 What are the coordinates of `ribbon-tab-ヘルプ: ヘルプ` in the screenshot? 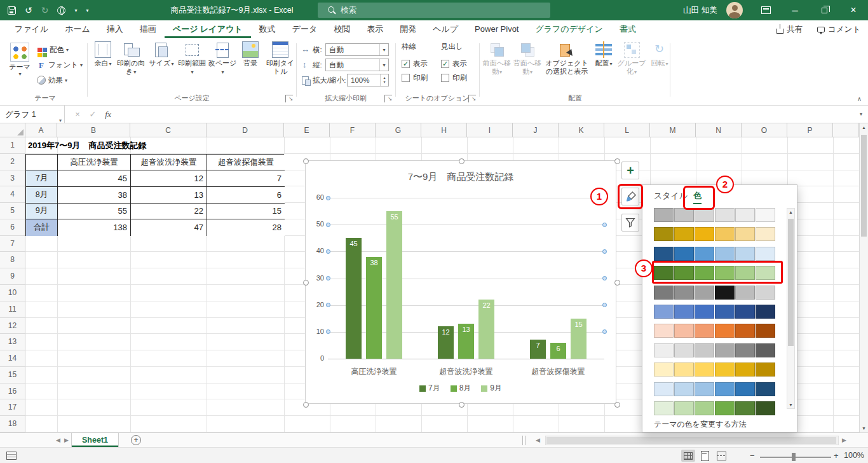 It's located at (445, 29).